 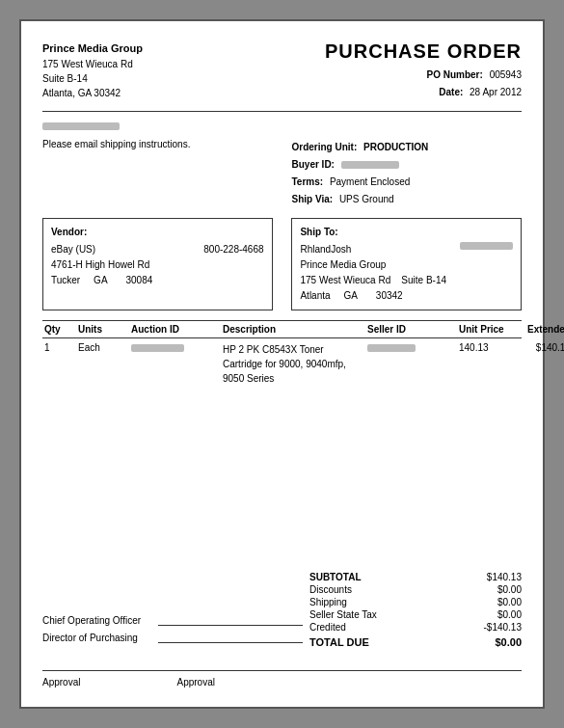 What do you see at coordinates (282, 112) in the screenshot?
I see `header-divider` at bounding box center [282, 112].